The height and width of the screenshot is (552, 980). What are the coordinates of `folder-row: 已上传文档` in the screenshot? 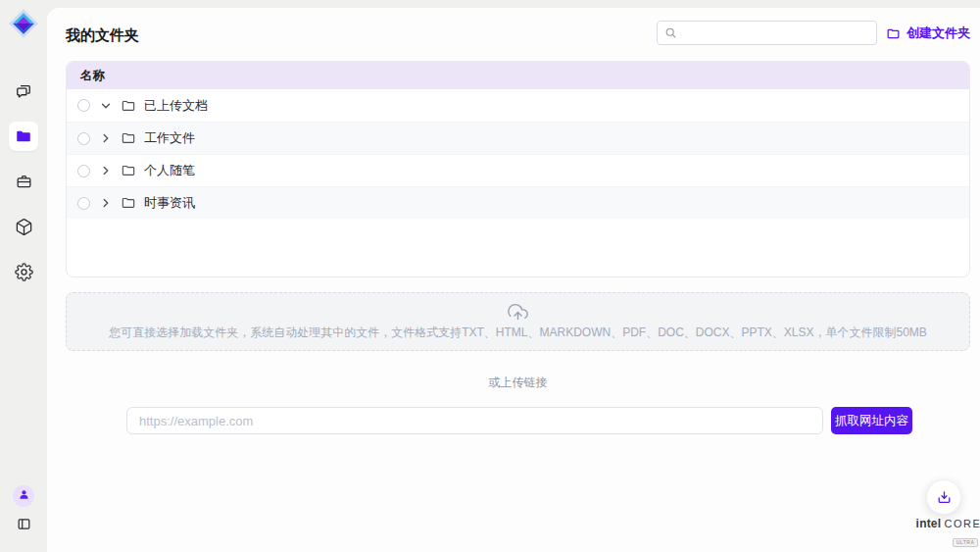 It's located at (517, 106).